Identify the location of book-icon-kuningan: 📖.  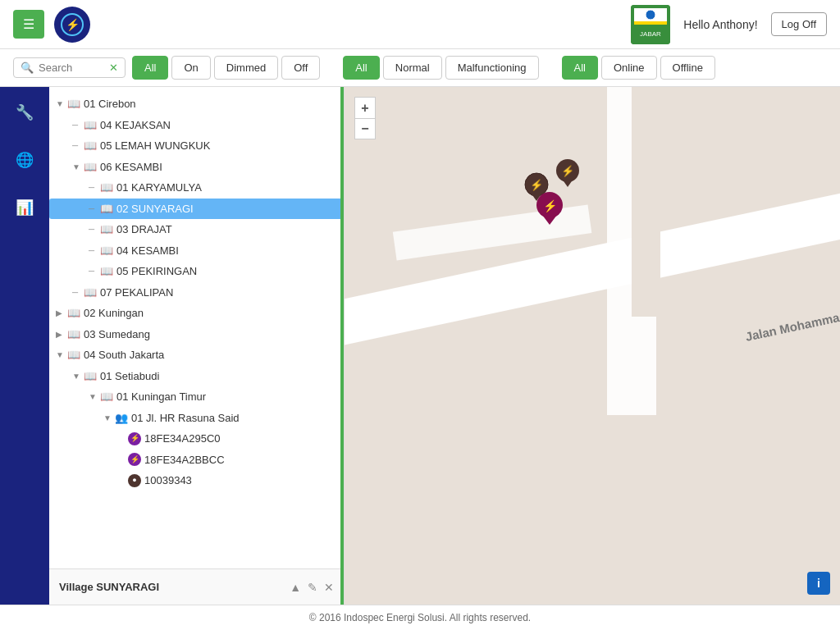
(74, 313).